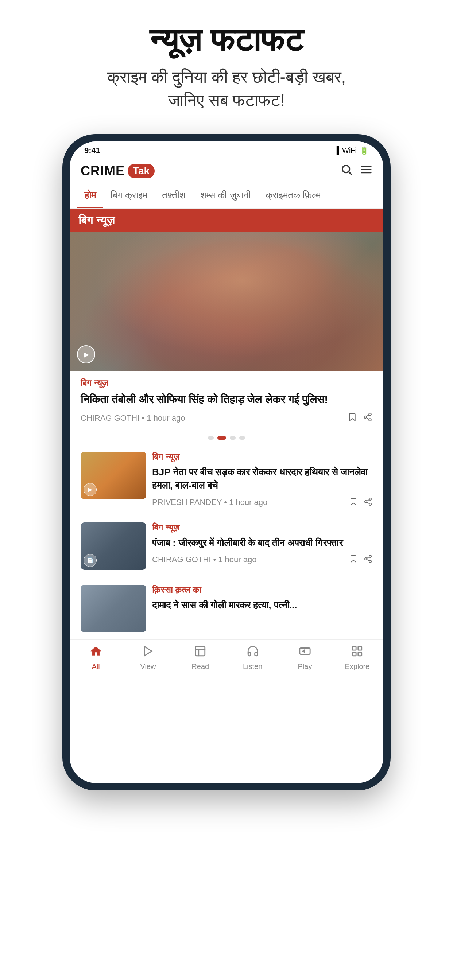 The height and width of the screenshot is (980, 453). What do you see at coordinates (357, 658) in the screenshot?
I see `bottom-nav-explore: Explore` at bounding box center [357, 658].